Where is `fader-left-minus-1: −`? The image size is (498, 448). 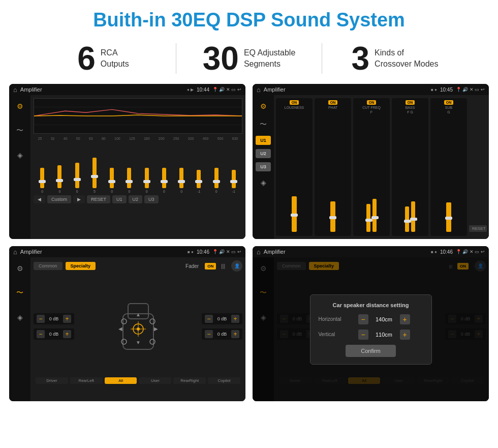 fader-left-minus-1: − is located at coordinates (41, 319).